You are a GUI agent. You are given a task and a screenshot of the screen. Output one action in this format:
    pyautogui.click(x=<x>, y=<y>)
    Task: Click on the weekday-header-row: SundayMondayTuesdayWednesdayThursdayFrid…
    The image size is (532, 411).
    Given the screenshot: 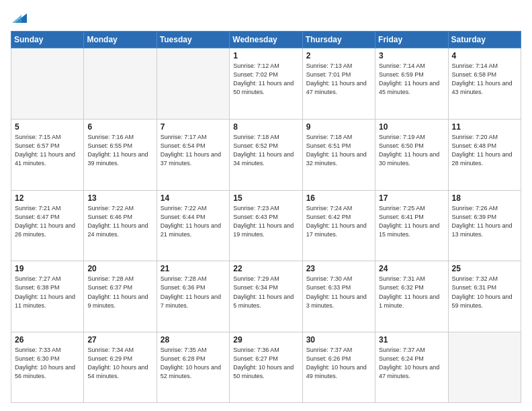 What is the action you would take?
    pyautogui.click(x=266, y=40)
    